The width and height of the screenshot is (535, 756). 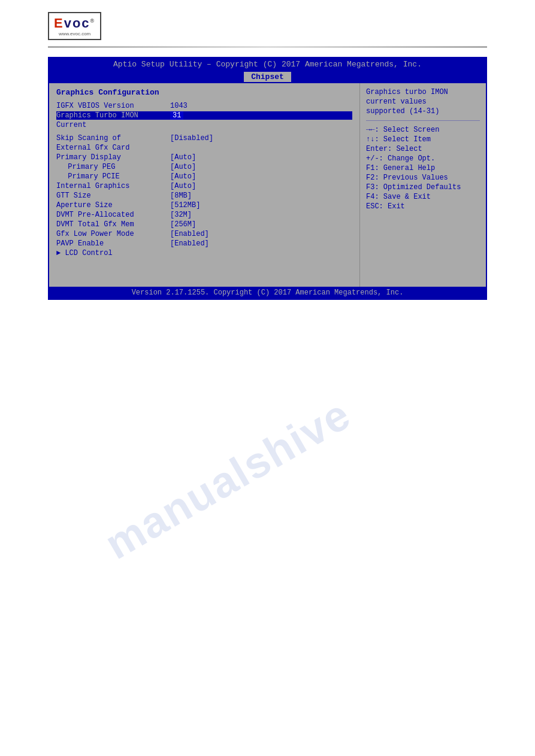 I want to click on shortcut-enter: Enter: Select, so click(x=423, y=149).